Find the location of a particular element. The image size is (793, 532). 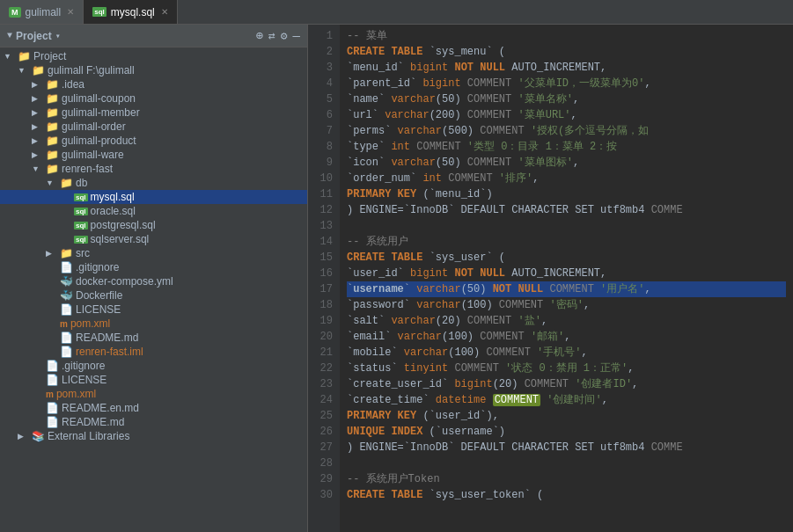

code-line-19: `salt` varchar(20) COMMENT '盐', is located at coordinates (567, 321).